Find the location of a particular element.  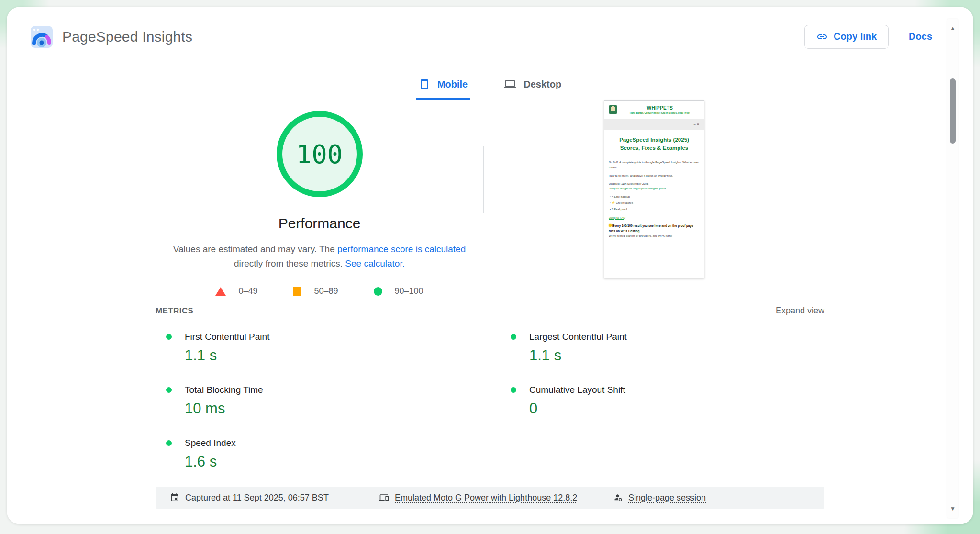

capture-timestamp-label: Captured at 11 Sept 2025, 06:57 BST is located at coordinates (257, 498).